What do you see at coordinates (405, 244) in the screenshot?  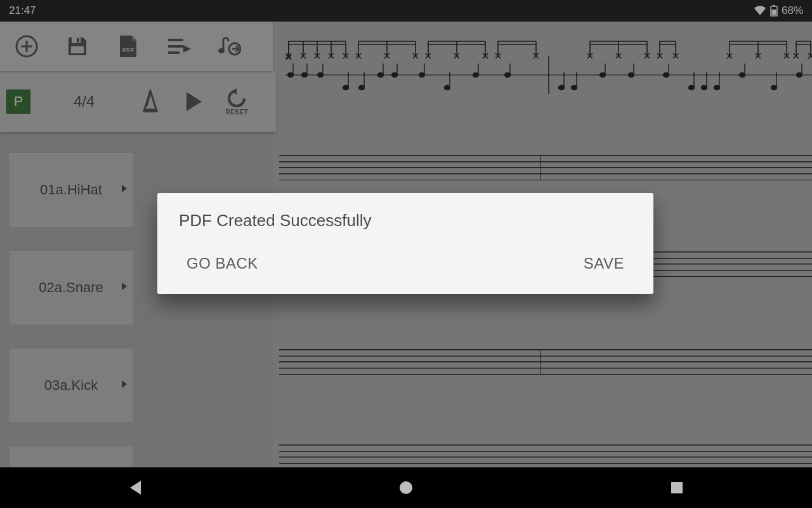 I see `pdf-created-dialog: PDF Created Successfully GO BACK SAVE` at bounding box center [405, 244].